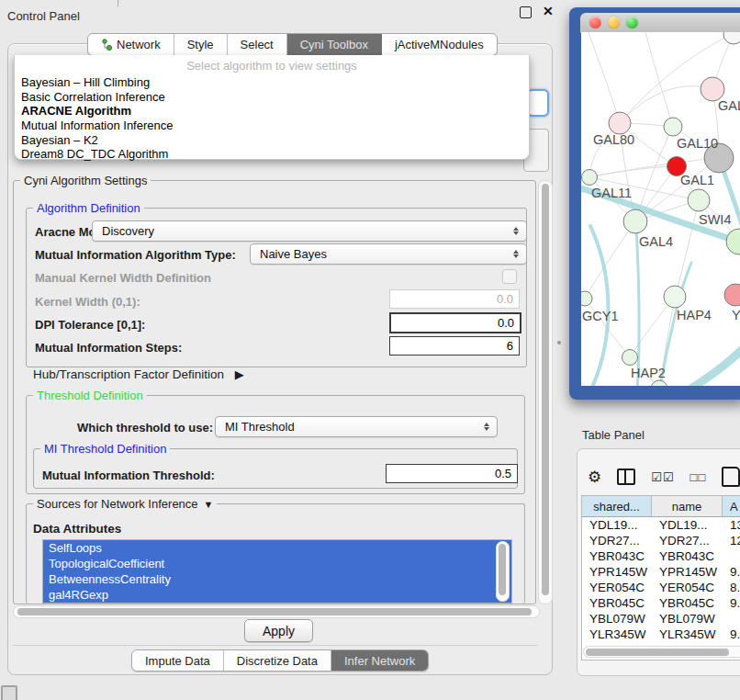  I want to click on table-panel-title: Table Panel, so click(613, 435).